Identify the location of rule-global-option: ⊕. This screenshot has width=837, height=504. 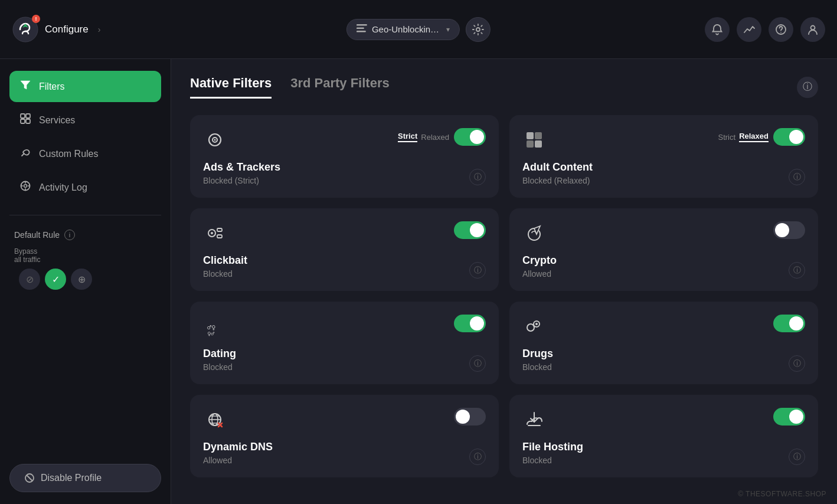
(81, 279).